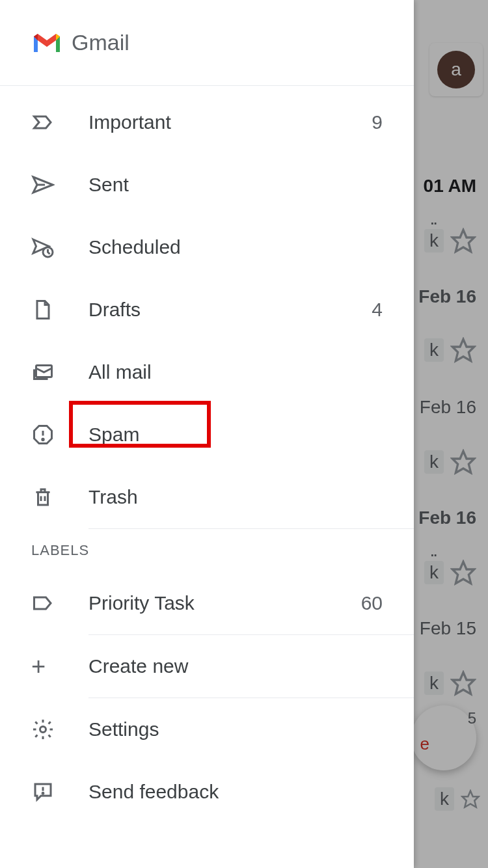 The width and height of the screenshot is (488, 868). What do you see at coordinates (60, 247) in the screenshot?
I see `scheduled-icon` at bounding box center [60, 247].